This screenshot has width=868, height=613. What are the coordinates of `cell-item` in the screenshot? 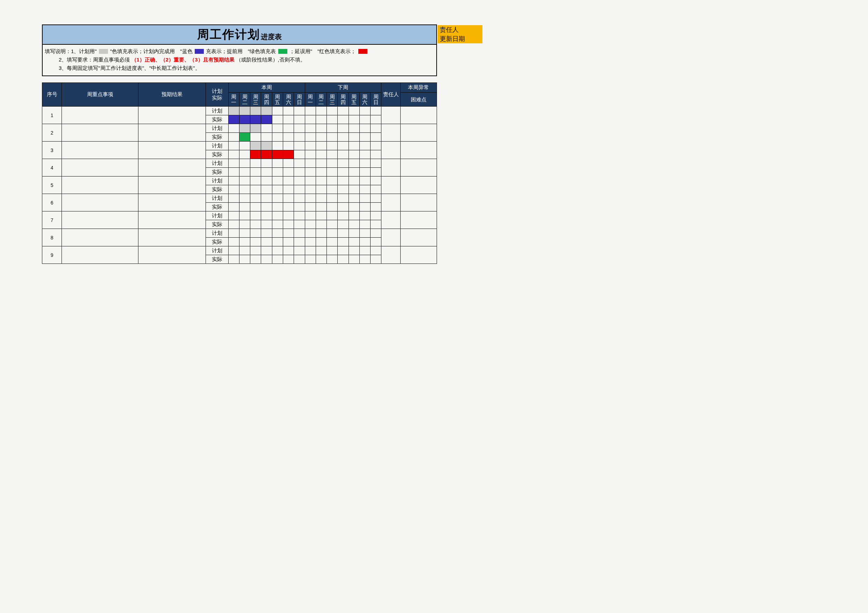 It's located at (100, 185).